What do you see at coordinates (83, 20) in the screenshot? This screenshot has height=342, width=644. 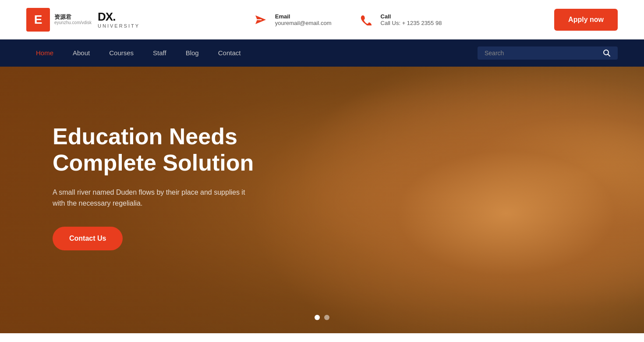 I see `logo-area: E 资源君 eyunzhu.com/vdisk DX. UNIVERSITY` at bounding box center [83, 20].